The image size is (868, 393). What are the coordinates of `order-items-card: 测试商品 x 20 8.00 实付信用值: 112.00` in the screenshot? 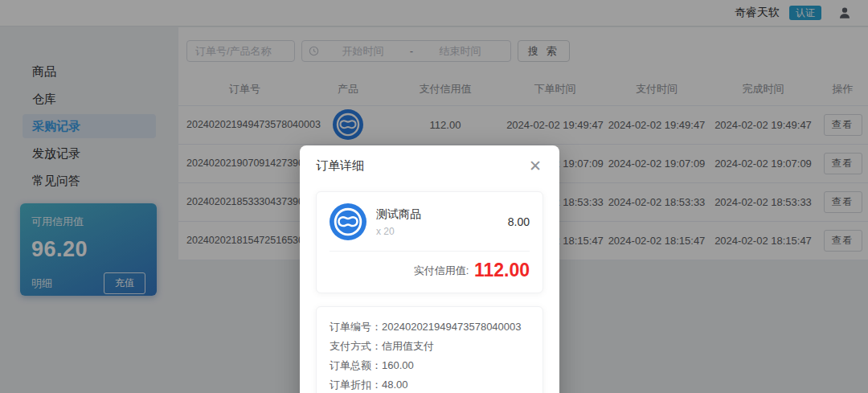 It's located at (429, 243).